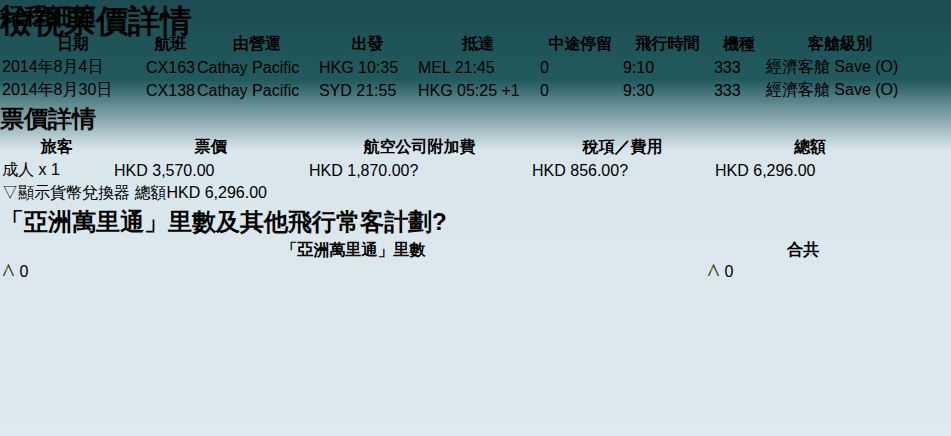 The image size is (951, 436). Describe the element at coordinates (803, 250) in the screenshot. I see `col-header-miles-total: 合共` at that location.